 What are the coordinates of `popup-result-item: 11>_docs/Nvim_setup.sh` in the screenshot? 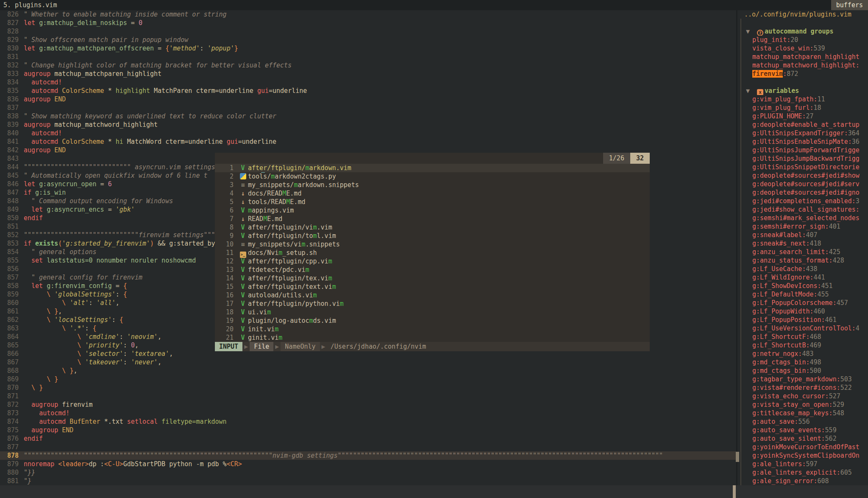 It's located at (432, 253).